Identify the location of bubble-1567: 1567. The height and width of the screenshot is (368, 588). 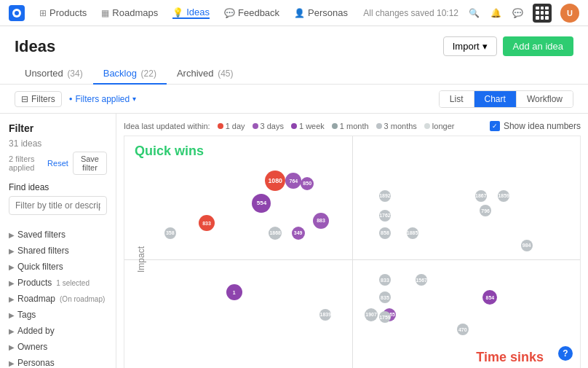
(421, 280).